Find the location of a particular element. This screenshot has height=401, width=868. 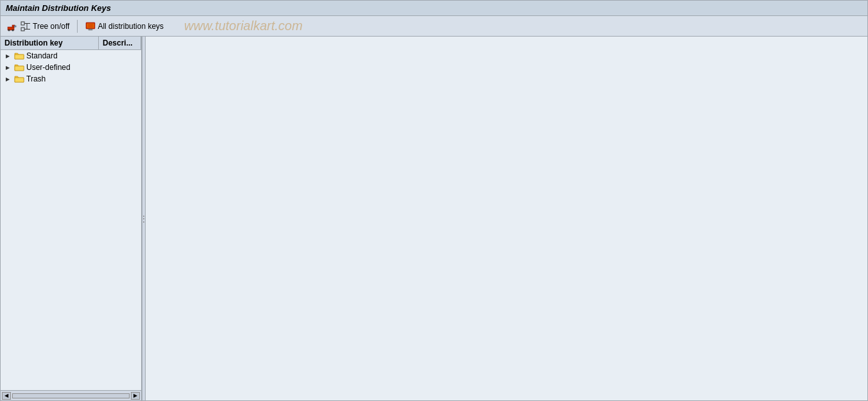

tree-arrow-userdefined is located at coordinates (8, 67).